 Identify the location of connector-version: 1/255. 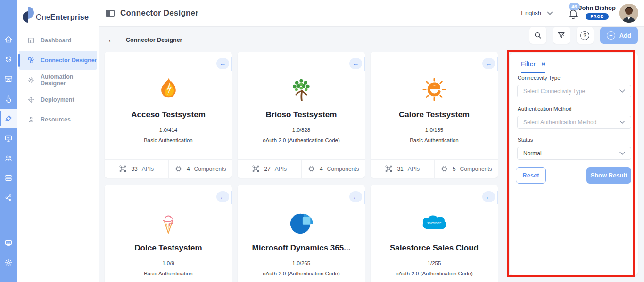
(434, 263).